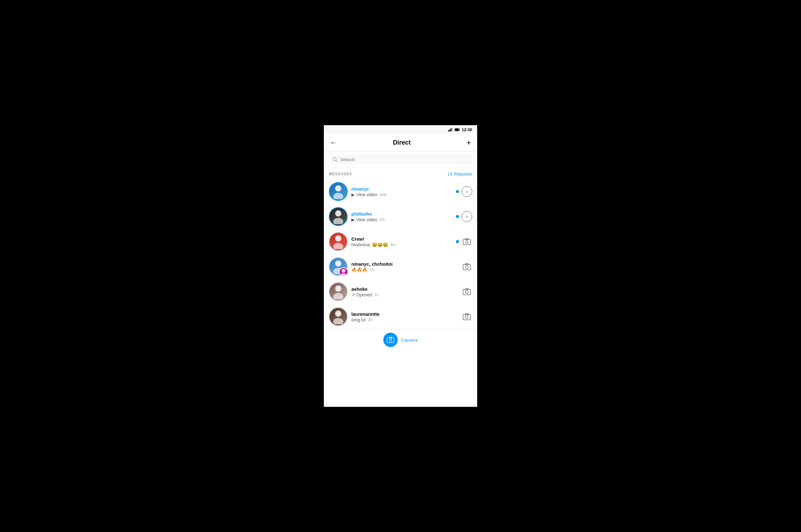 The image size is (801, 532). Describe the element at coordinates (400, 317) in the screenshot. I see `message-item-lauren: laurenanntte omg lol 2h` at that location.